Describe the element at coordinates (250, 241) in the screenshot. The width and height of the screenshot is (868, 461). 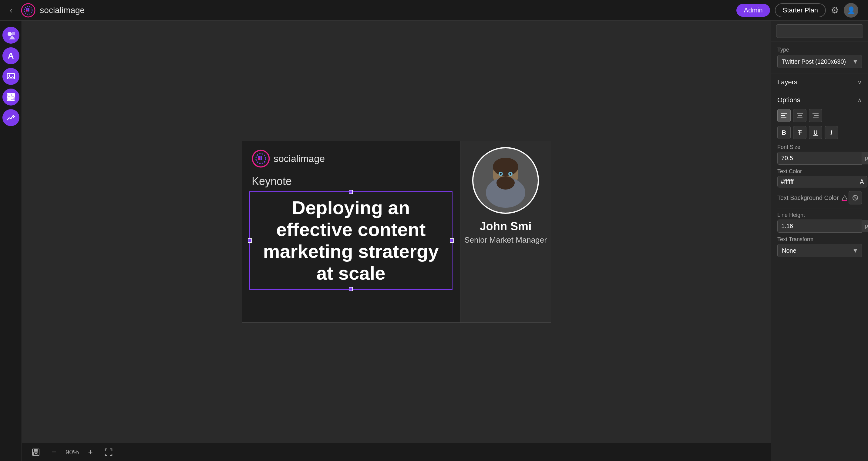
I see `handle-left-center` at that location.